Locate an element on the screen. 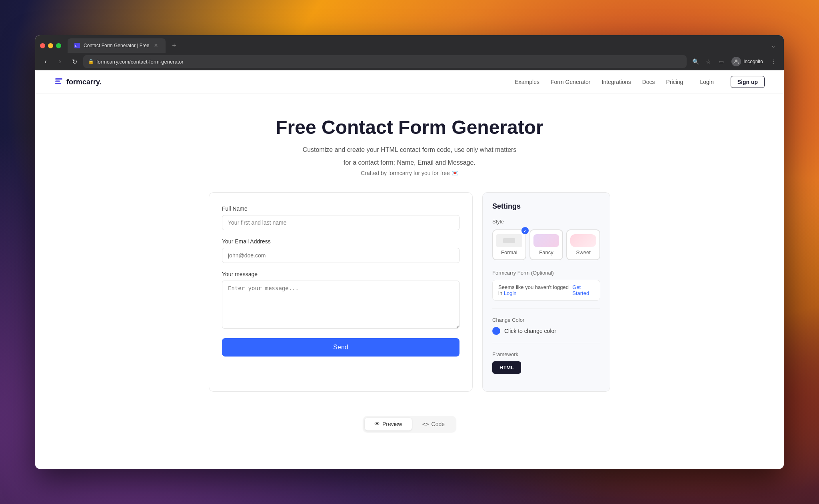 The image size is (819, 504). traffic-lights is located at coordinates (50, 46).